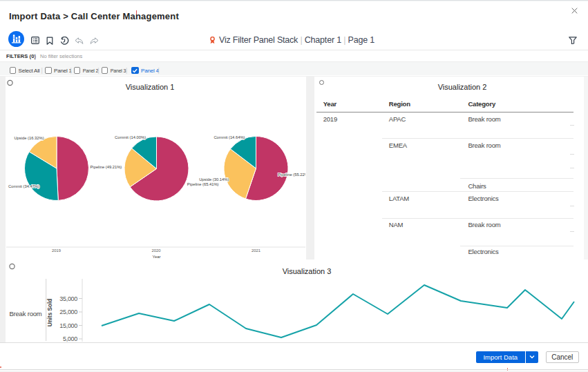  What do you see at coordinates (214, 179) in the screenshot?
I see `svg-text: Upside (30.14%)` at bounding box center [214, 179].